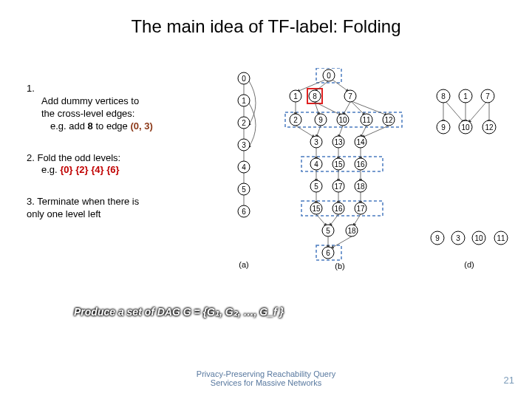 The image size is (532, 399). Describe the element at coordinates (266, 378) in the screenshot. I see `footer: Privacy-Preserving Reachability Query Se…` at that location.